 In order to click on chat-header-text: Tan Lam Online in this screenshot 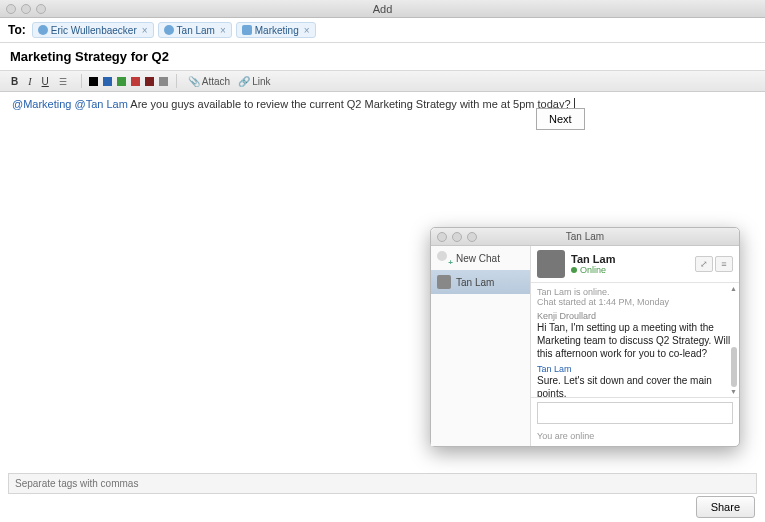, I will do `click(630, 264)`.